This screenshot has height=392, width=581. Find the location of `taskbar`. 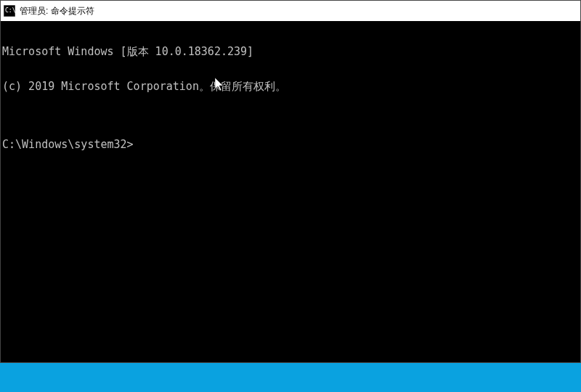

taskbar is located at coordinates (290, 377).